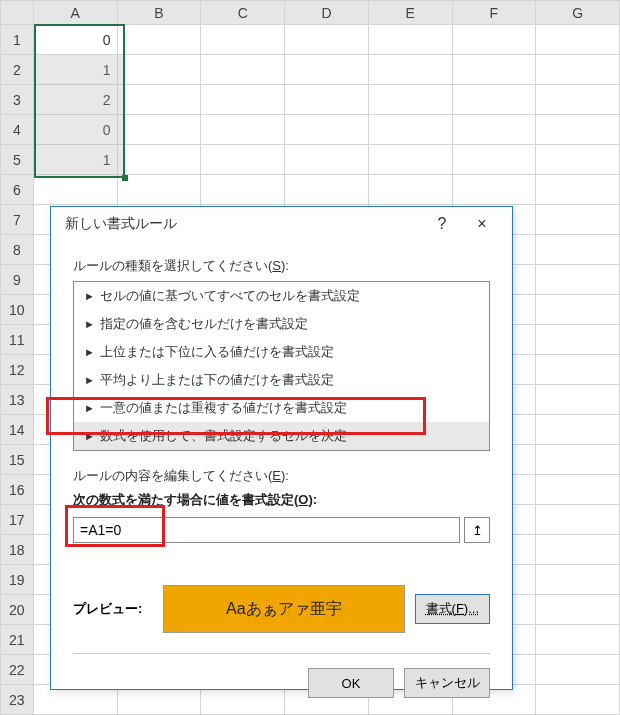  What do you see at coordinates (282, 224) in the screenshot?
I see `dialog-titlebar: 新しい書式ルール ? ×` at bounding box center [282, 224].